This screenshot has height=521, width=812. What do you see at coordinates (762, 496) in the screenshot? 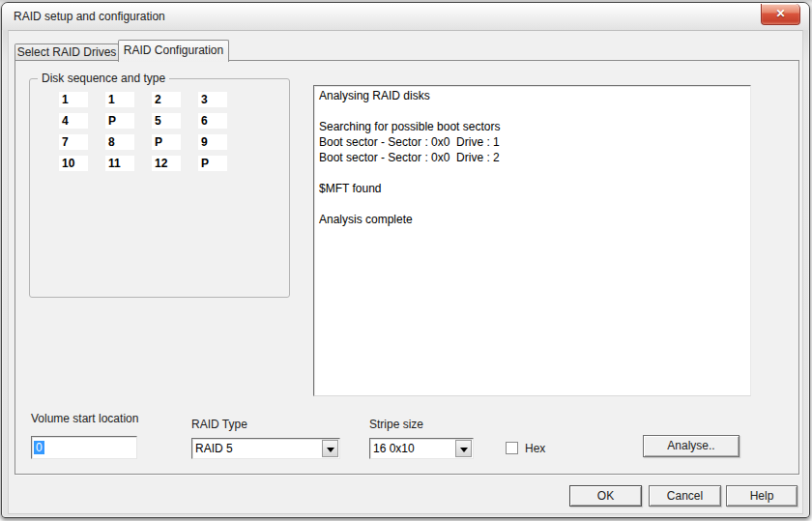
I see `help-button: Help` at bounding box center [762, 496].